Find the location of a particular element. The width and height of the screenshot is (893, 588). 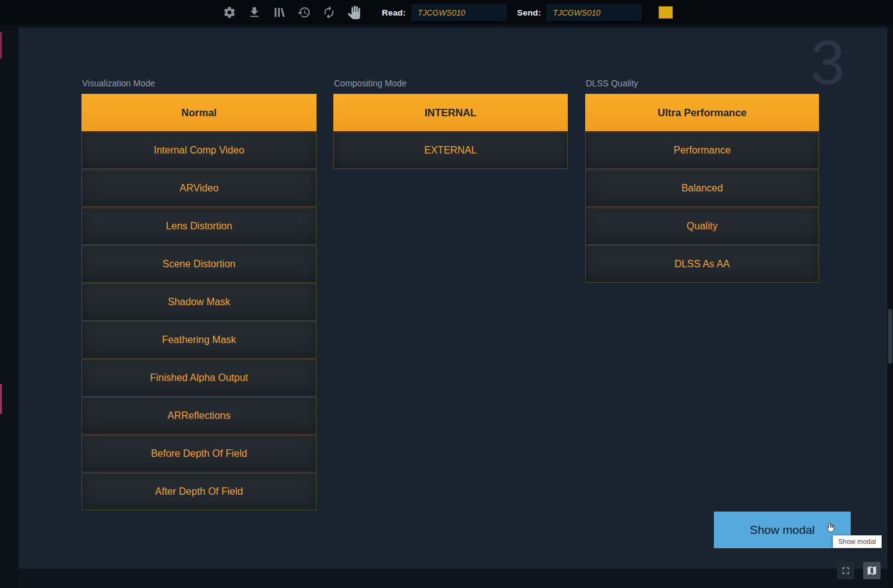

map-icon is located at coordinates (872, 571).